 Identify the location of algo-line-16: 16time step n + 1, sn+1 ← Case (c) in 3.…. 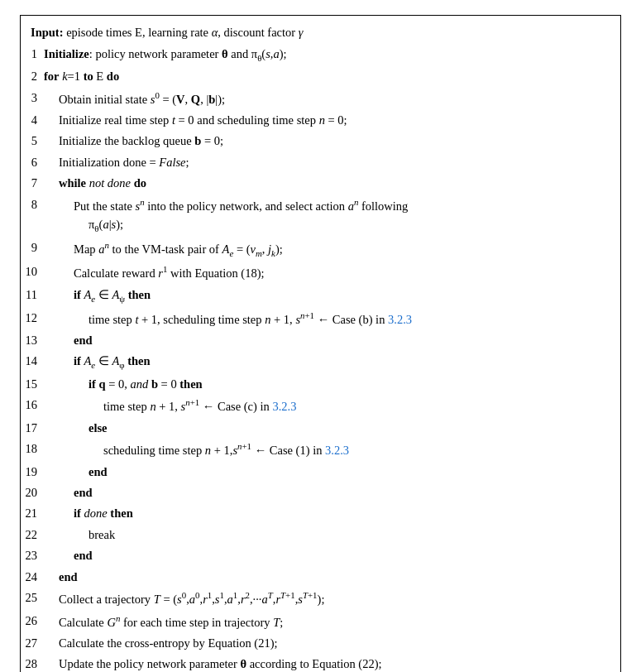
(321, 406).